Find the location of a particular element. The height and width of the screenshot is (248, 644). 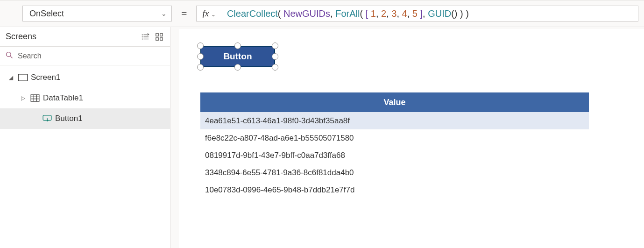

formula-bar: OnSelect ⌄ = fx ⌄ ClearCollect( NewGUIDs… is located at coordinates (322, 14).